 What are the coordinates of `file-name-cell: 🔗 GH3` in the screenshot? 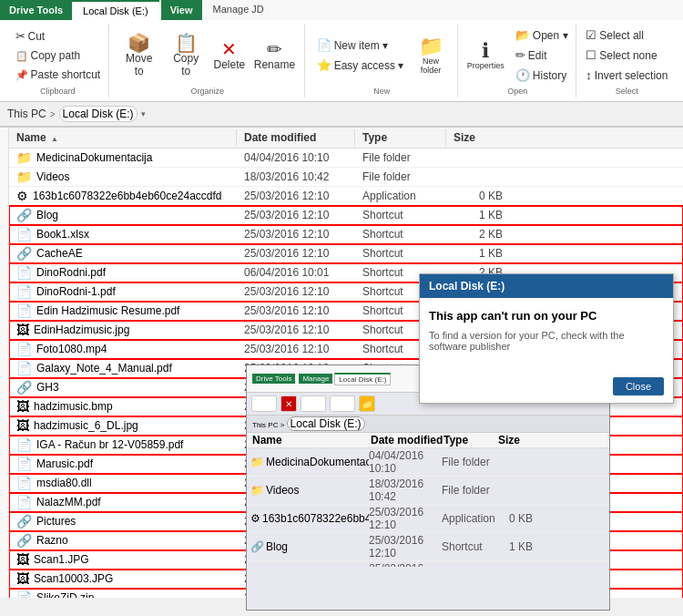 It's located at (123, 387).